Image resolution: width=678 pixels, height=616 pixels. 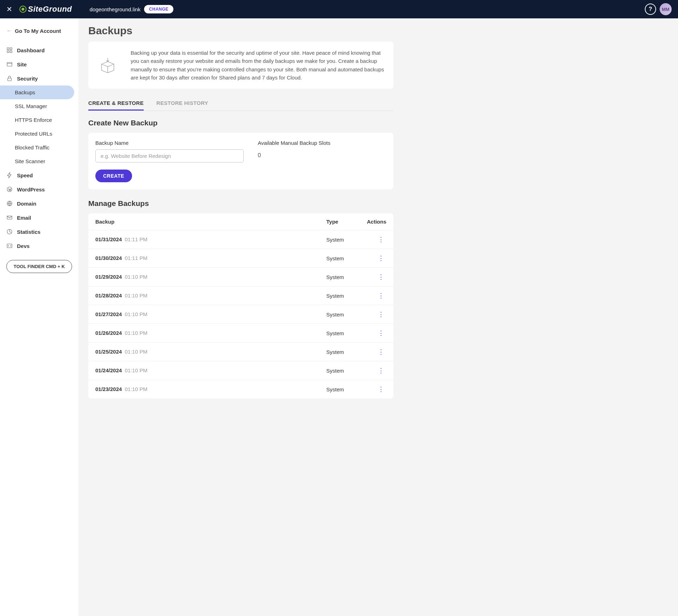 I want to click on sidebar-item-speed: Speed, so click(x=39, y=175).